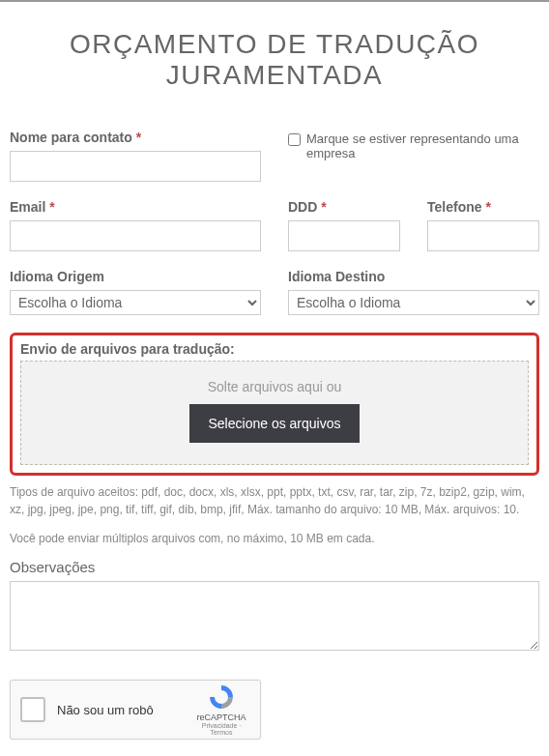 The height and width of the screenshot is (756, 549). What do you see at coordinates (135, 207) in the screenshot?
I see `email-label: Email*` at bounding box center [135, 207].